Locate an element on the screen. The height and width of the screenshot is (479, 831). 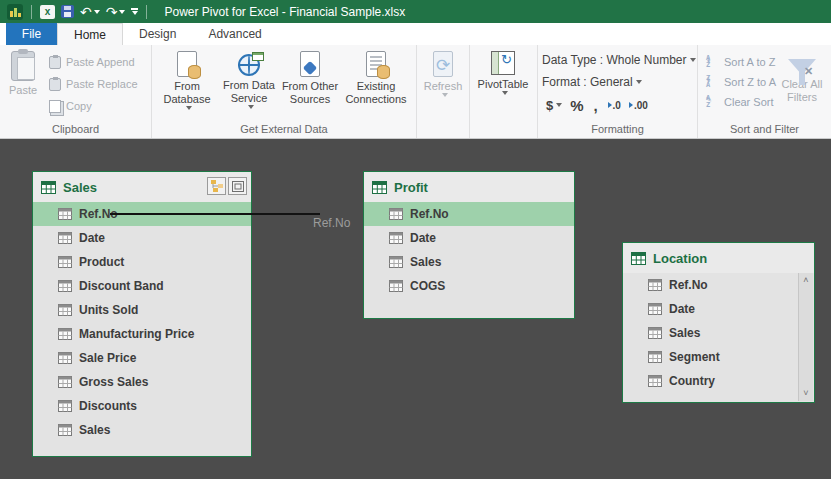
sort-a-to-z-button: AZ↓ Sort A to Z is located at coordinates (737, 62).